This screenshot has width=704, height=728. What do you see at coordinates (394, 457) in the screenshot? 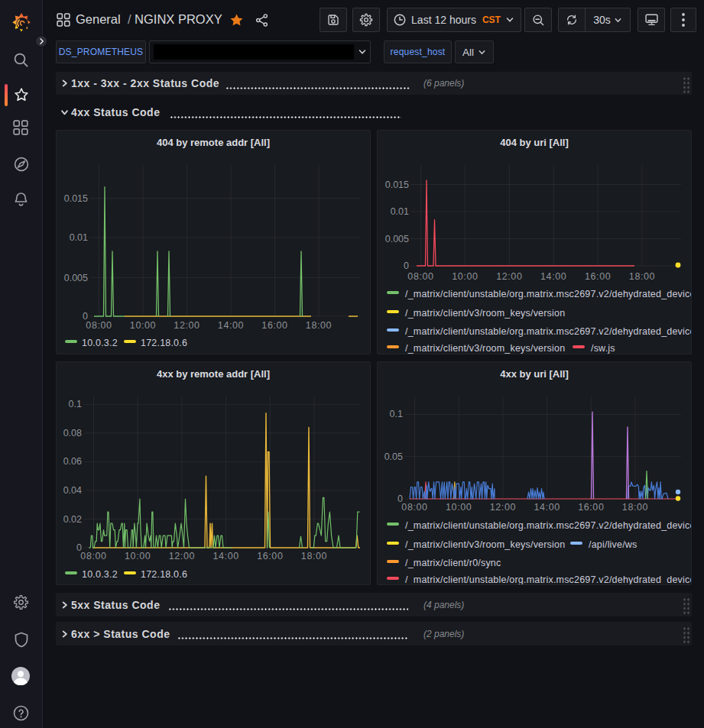
I see `svg-text: 0.05` at bounding box center [394, 457].